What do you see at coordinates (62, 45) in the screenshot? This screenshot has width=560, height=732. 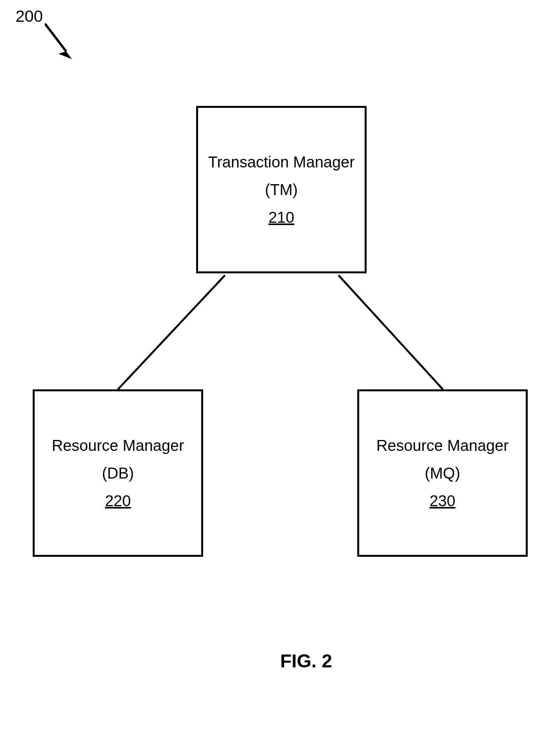 I see `reference-arrow-icon` at bounding box center [62, 45].